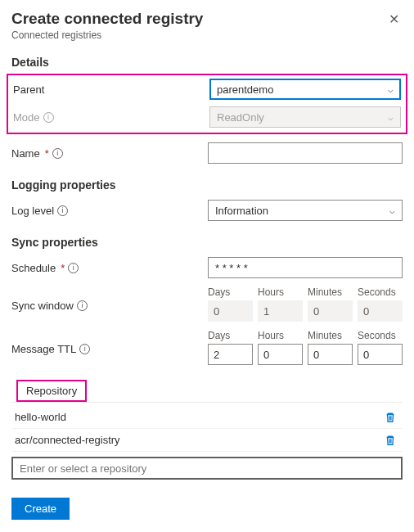 The width and height of the screenshot is (414, 532). I want to click on section-details-heading: Details, so click(207, 62).